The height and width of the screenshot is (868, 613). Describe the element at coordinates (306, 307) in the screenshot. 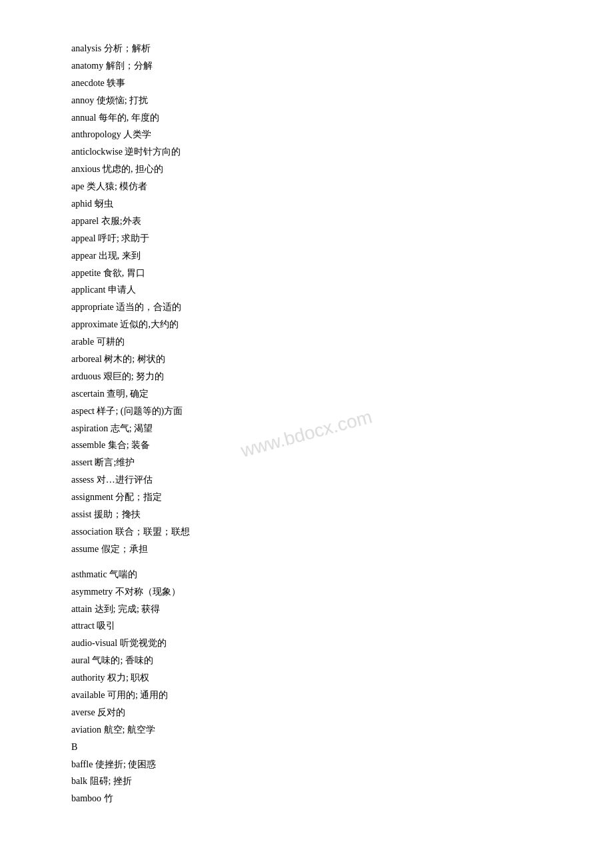

I see `vocab-item: appropriate 适当的，合适的` at that location.